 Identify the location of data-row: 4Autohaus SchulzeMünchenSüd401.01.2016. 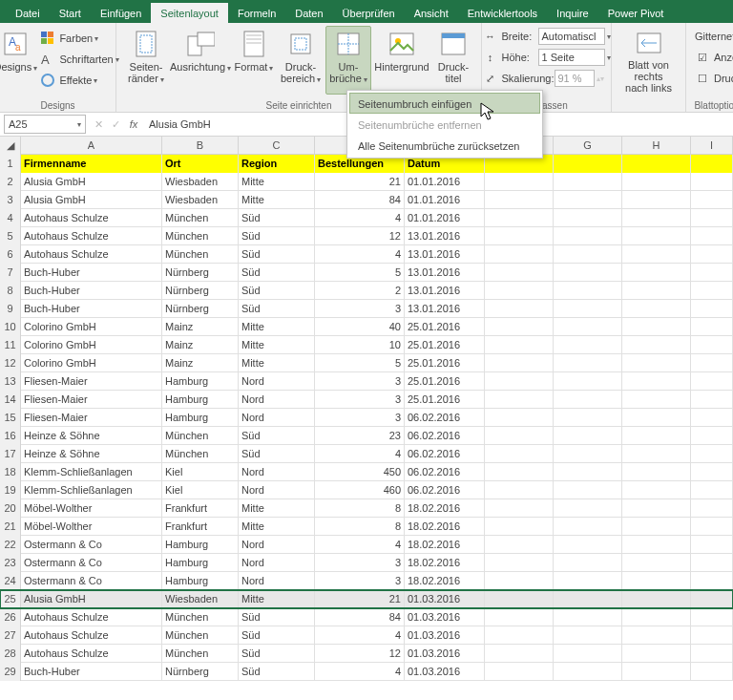
(366, 218).